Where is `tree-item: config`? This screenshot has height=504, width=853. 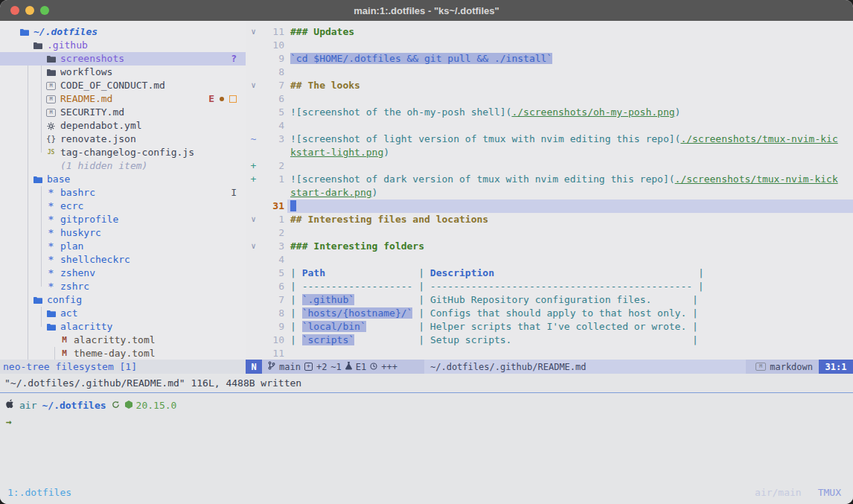 tree-item: config is located at coordinates (123, 300).